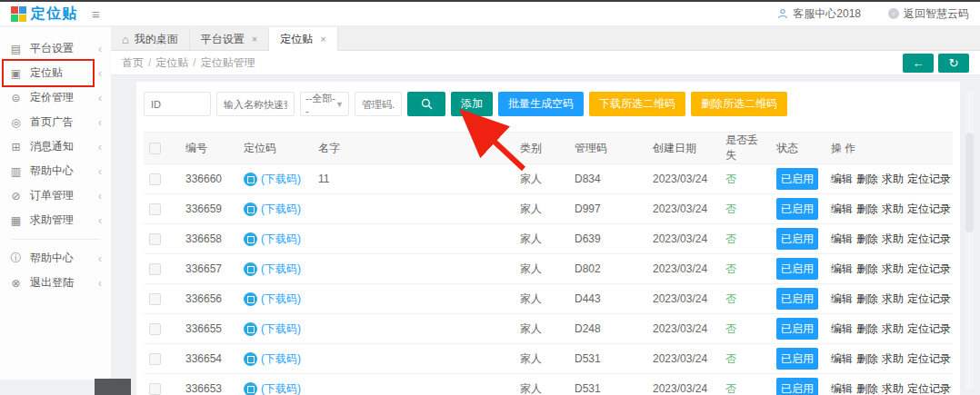  I want to click on sidebar-item-message-notice: ⊞消息通知‹, so click(55, 147).